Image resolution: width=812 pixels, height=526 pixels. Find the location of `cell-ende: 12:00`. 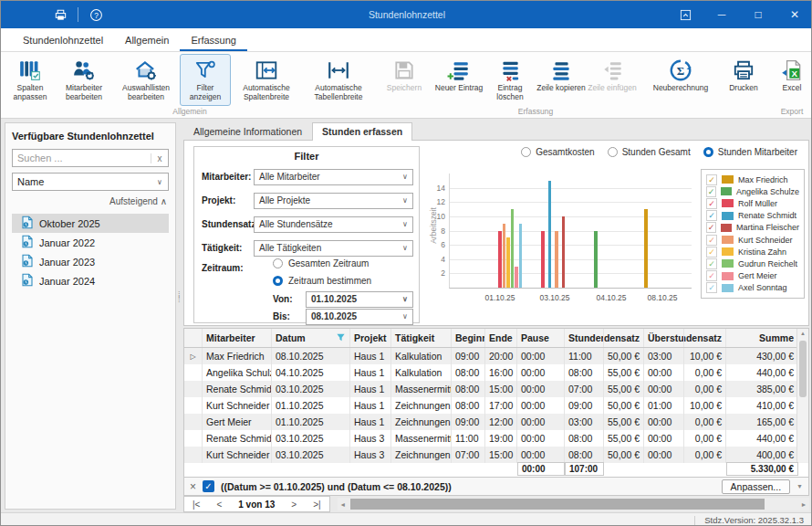

cell-ende: 12:00 is located at coordinates (502, 422).